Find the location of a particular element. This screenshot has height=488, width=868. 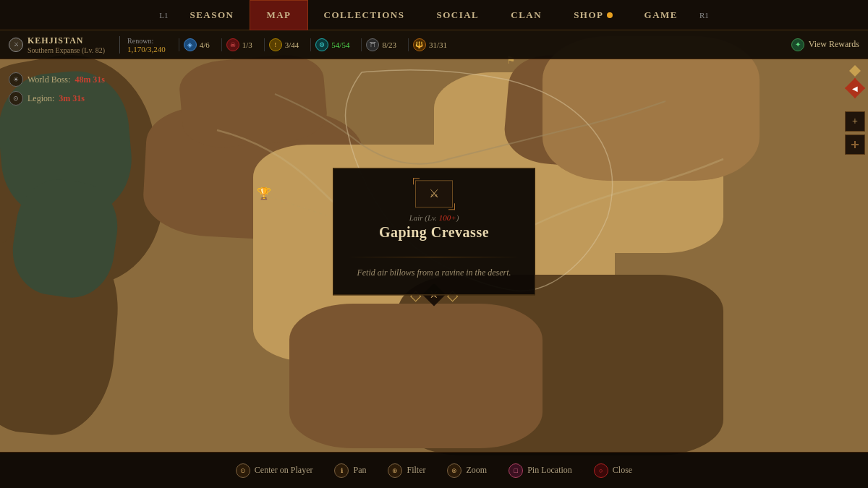

tooltip-type: Lair (Lv. 100+) is located at coordinates (434, 218).